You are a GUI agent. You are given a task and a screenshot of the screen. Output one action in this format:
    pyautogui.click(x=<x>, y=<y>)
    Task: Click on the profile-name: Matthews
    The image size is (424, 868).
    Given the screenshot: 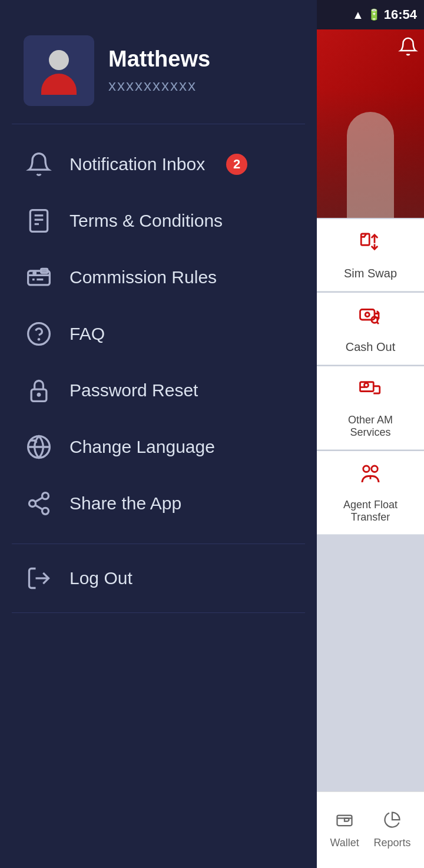 What is the action you would take?
    pyautogui.click(x=159, y=59)
    